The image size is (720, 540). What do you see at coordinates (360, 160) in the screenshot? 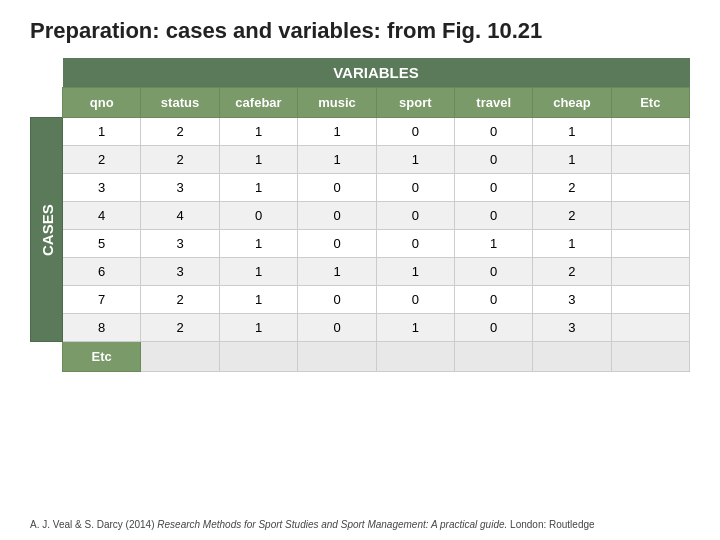
I see `table-row: 2211101` at bounding box center [360, 160].